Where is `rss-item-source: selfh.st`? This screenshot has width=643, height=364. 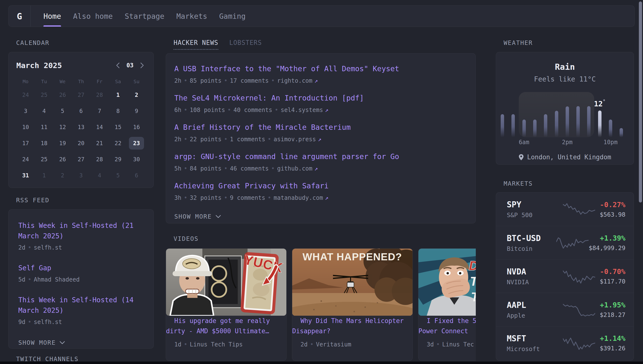 rss-item-source: selfh.st is located at coordinates (48, 322).